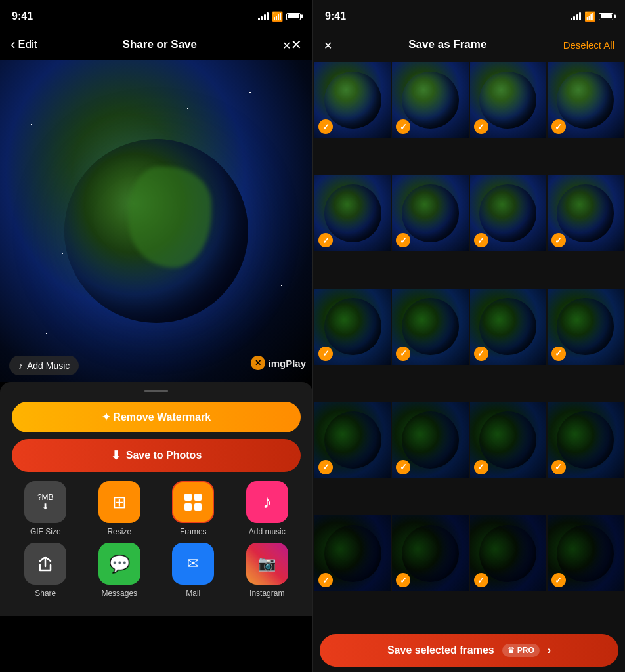  Describe the element at coordinates (469, 14) in the screenshot. I see `status-bar-right: 9:41 📶` at that location.